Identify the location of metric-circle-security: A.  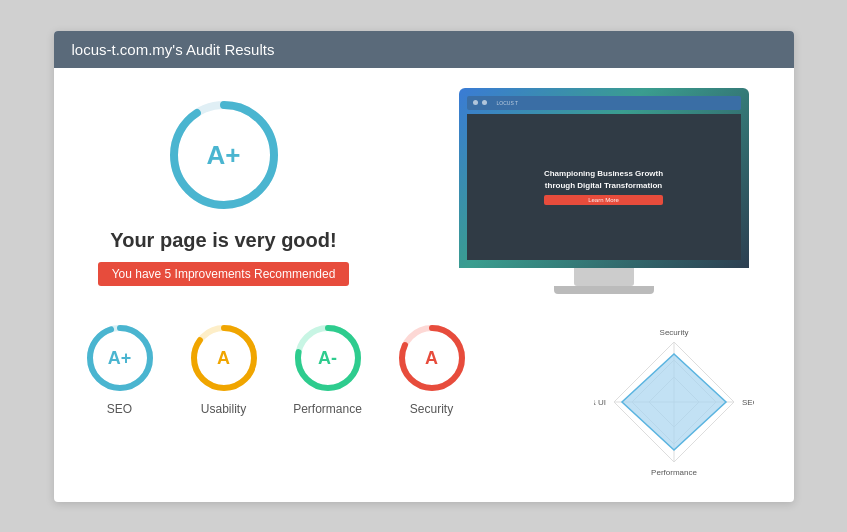
(432, 358).